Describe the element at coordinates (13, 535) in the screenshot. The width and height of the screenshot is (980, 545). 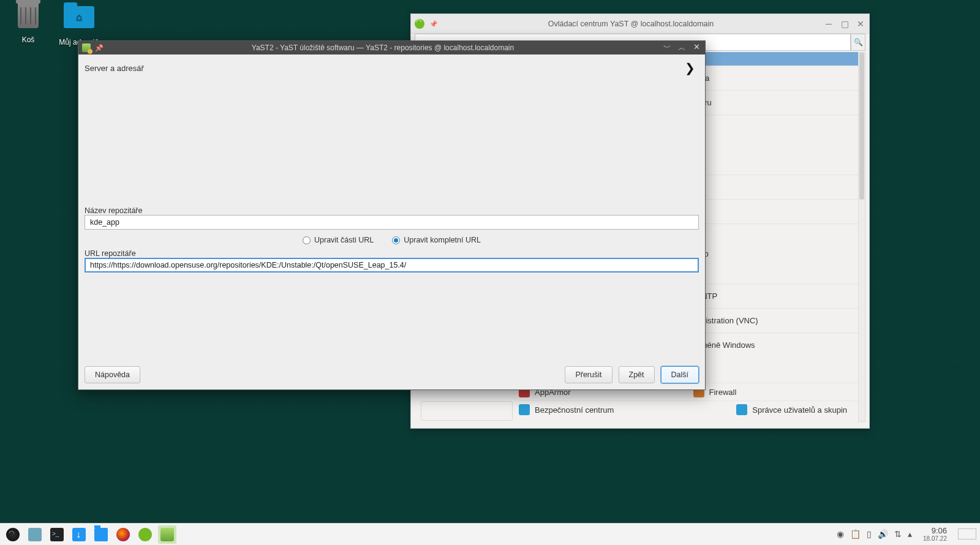
I see `opensuse-icon` at that location.